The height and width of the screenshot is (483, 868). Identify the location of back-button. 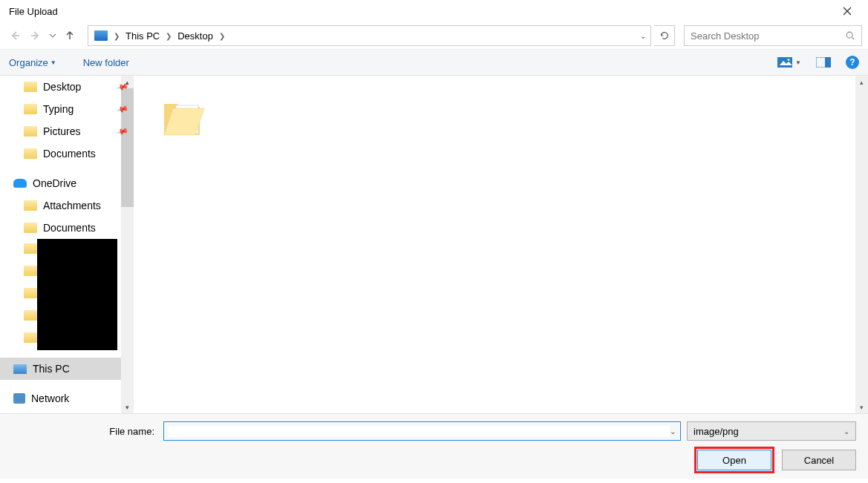
(15, 36).